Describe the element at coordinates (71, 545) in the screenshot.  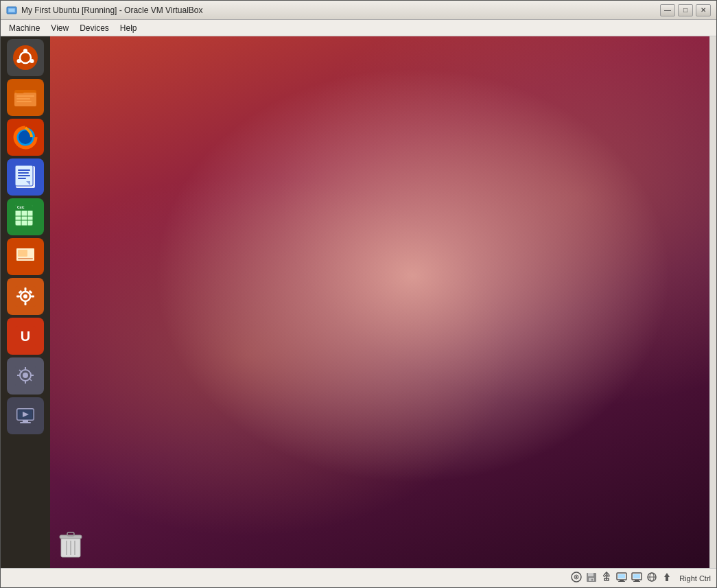
I see `trash-icon-graphic` at that location.